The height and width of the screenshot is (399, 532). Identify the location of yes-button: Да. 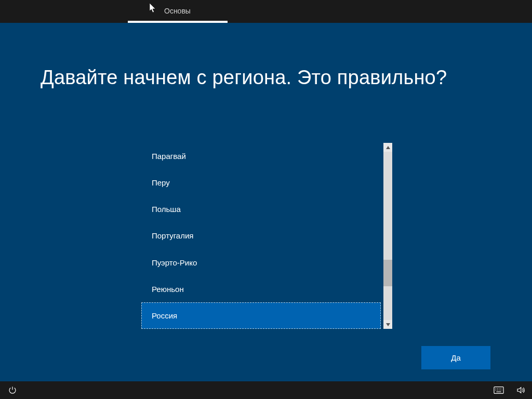
(456, 357).